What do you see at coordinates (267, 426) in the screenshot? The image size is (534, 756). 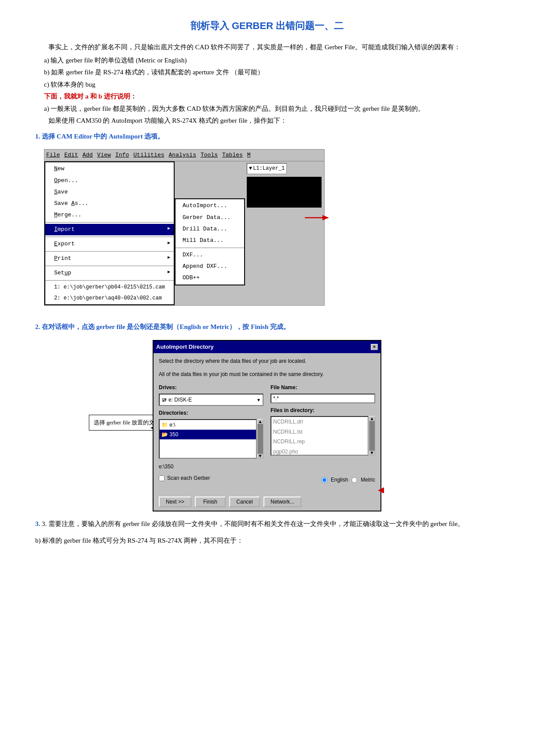 I see `autoimport-dialog: AutoImport Directory × Select the direct…` at bounding box center [267, 426].